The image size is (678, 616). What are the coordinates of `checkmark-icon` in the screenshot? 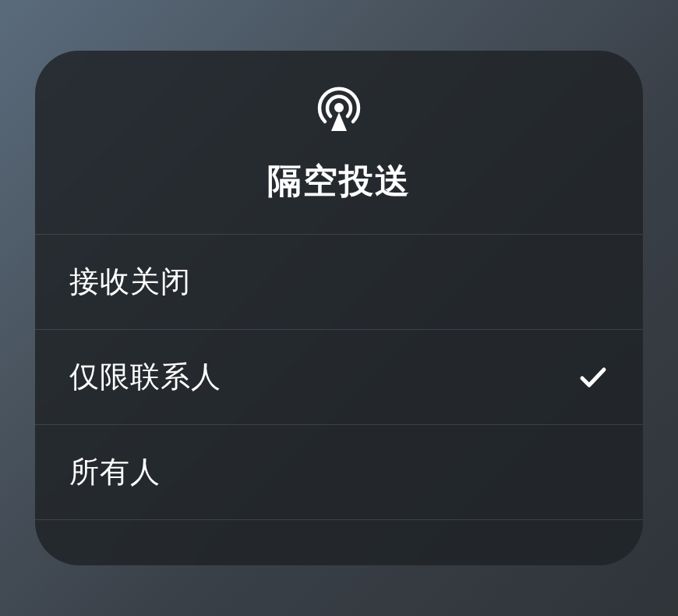 It's located at (593, 377).